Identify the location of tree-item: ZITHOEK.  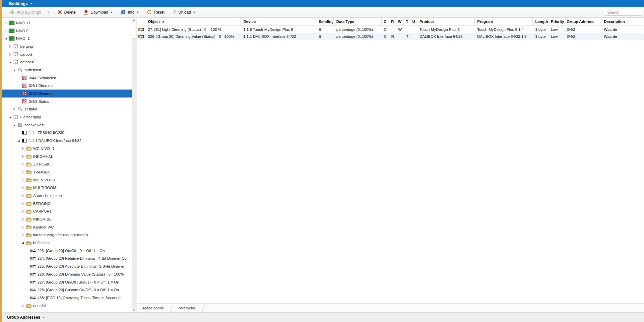
(67, 164).